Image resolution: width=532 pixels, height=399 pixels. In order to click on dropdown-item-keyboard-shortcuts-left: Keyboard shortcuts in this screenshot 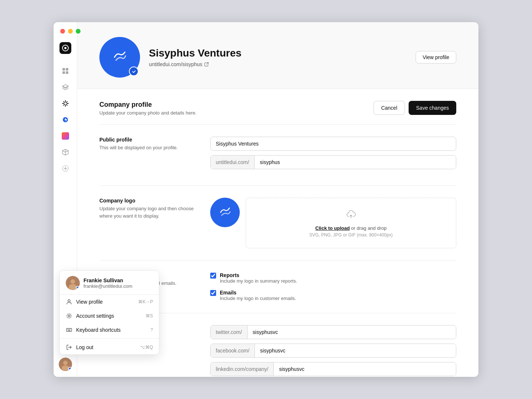, I will do `click(93, 330)`.